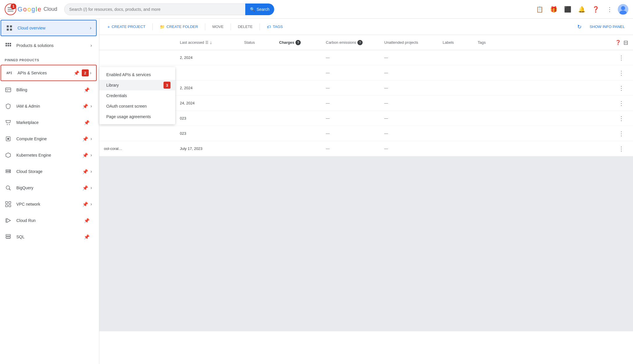 The width and height of the screenshot is (633, 364). What do you see at coordinates (8, 139) in the screenshot?
I see `compute-icon` at bounding box center [8, 139].